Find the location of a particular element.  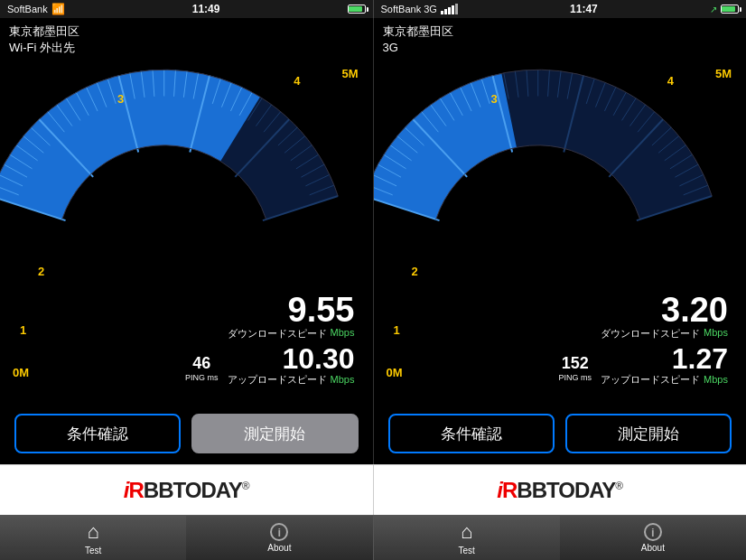

scale-3-wifi: 3 is located at coordinates (121, 99).